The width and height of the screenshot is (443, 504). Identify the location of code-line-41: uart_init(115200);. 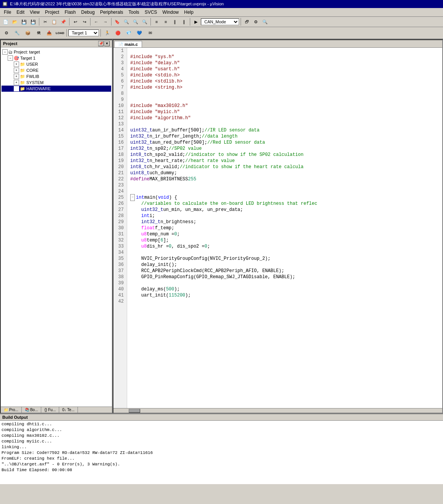
(285, 295).